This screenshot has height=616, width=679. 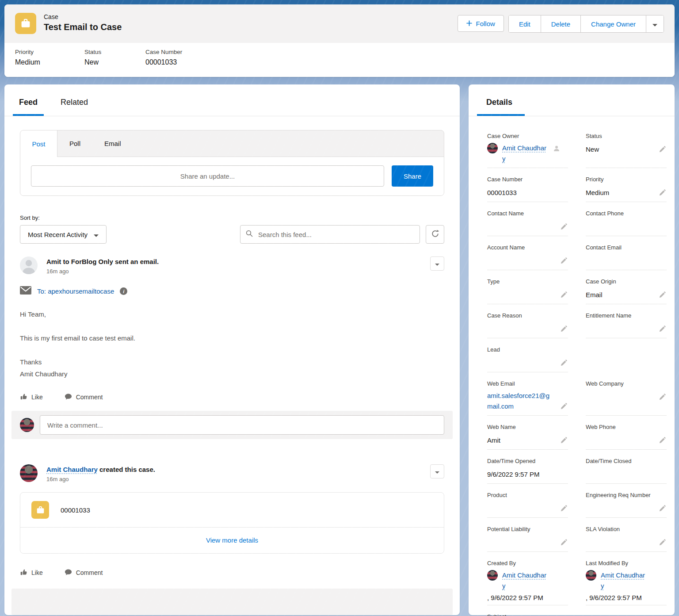 What do you see at coordinates (626, 214) in the screenshot?
I see `detail-field-label: Contact Phone` at bounding box center [626, 214].